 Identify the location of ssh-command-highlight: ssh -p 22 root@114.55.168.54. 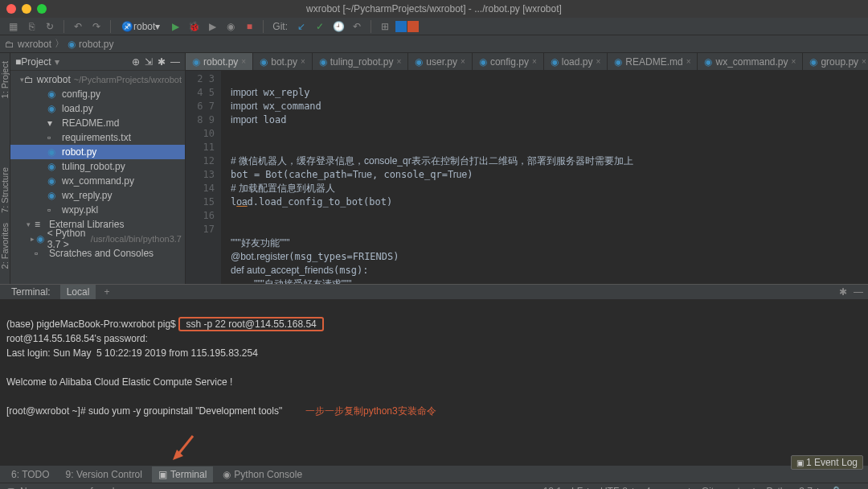
(251, 324).